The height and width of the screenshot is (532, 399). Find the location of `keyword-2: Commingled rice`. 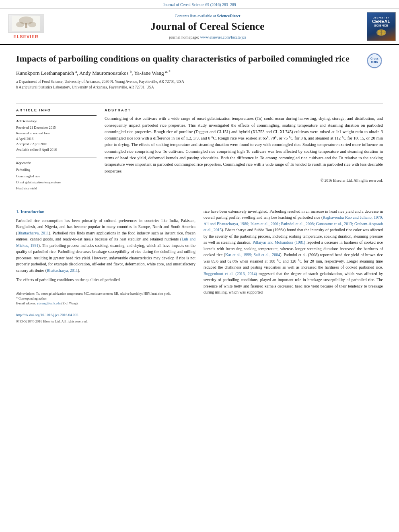

keyword-2: Commingled rice is located at coordinates (56, 176).